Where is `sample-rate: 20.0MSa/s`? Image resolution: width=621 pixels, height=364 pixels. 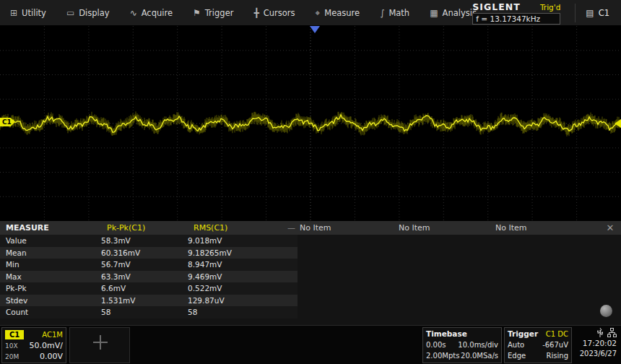 sample-rate: 20.0MSa/s is located at coordinates (479, 355).